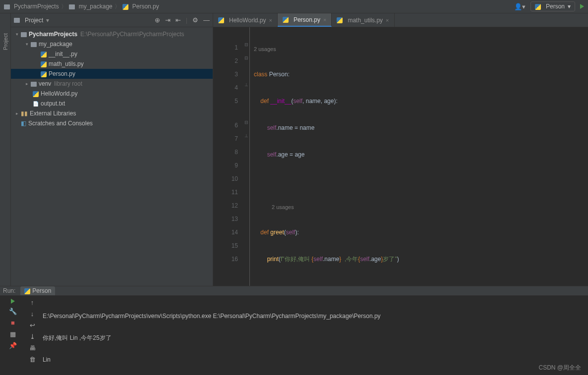 The height and width of the screenshot is (375, 588). I want to click on select-opened-icon: ⊕, so click(158, 20).